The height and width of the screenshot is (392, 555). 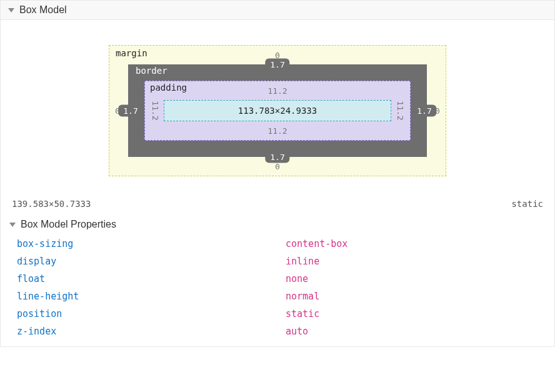 I want to click on padding-bottom-value: 11.2, so click(x=278, y=131).